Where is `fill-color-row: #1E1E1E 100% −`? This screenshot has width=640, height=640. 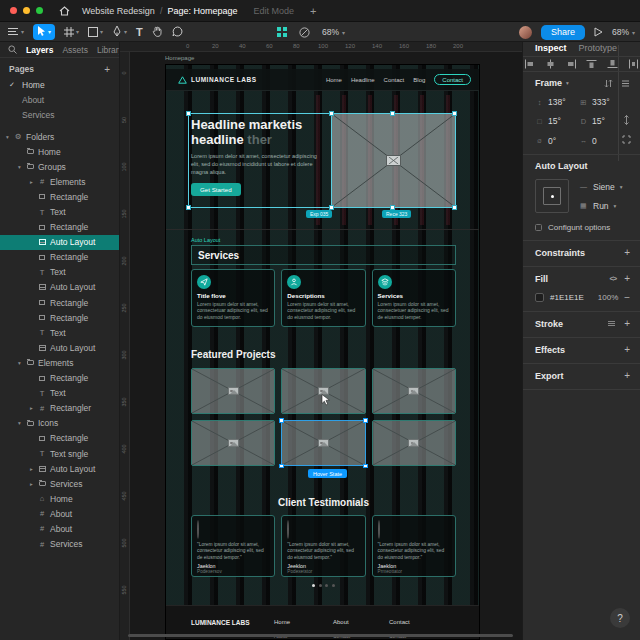 fill-color-row: #1E1E1E 100% − is located at coordinates (582, 298).